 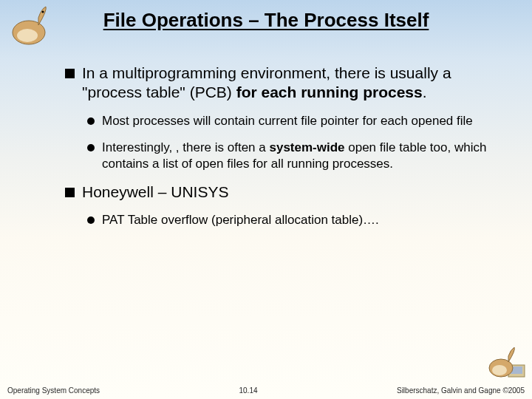 I want to click on footer: Operating System Concepts 10.14 Silbersc…, so click(x=266, y=390).